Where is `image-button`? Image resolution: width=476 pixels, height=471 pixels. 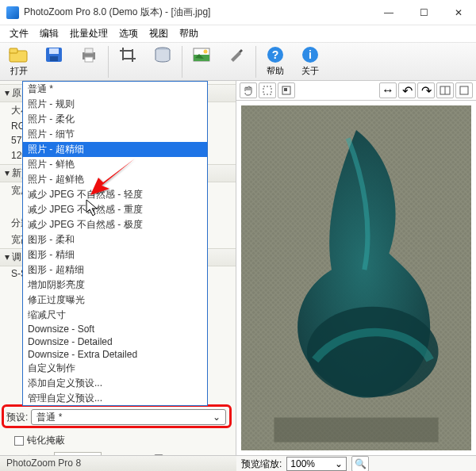
image-button is located at coordinates (202, 55).